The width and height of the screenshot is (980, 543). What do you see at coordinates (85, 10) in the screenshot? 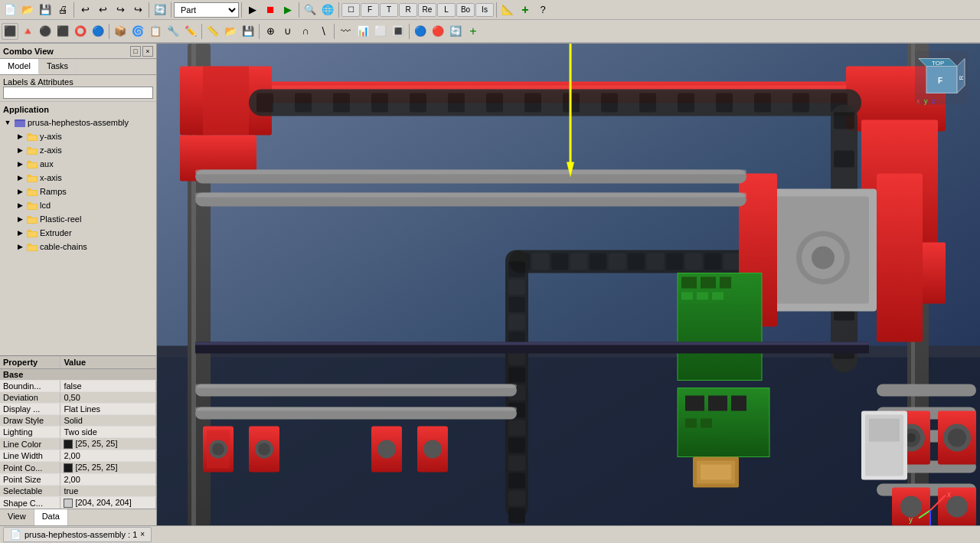
I see `undo-button: ↩` at bounding box center [85, 10].